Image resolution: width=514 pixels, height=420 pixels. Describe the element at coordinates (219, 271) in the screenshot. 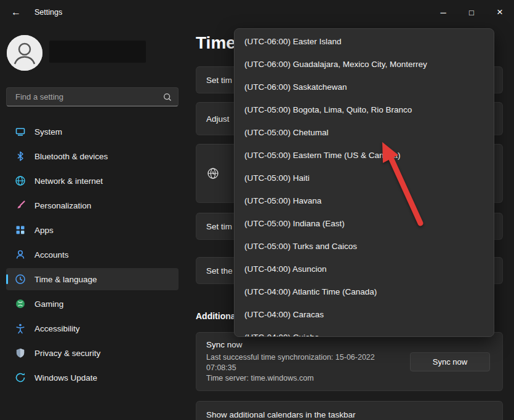

I see `setting-row-label: Set the` at that location.